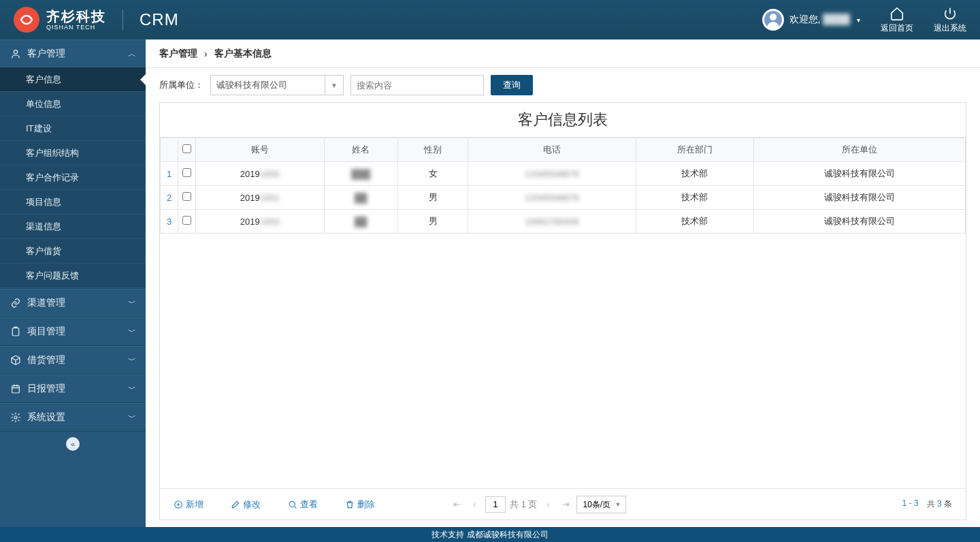 This screenshot has height=542, width=980. What do you see at coordinates (897, 20) in the screenshot?
I see `home-button: 返回首页` at bounding box center [897, 20].